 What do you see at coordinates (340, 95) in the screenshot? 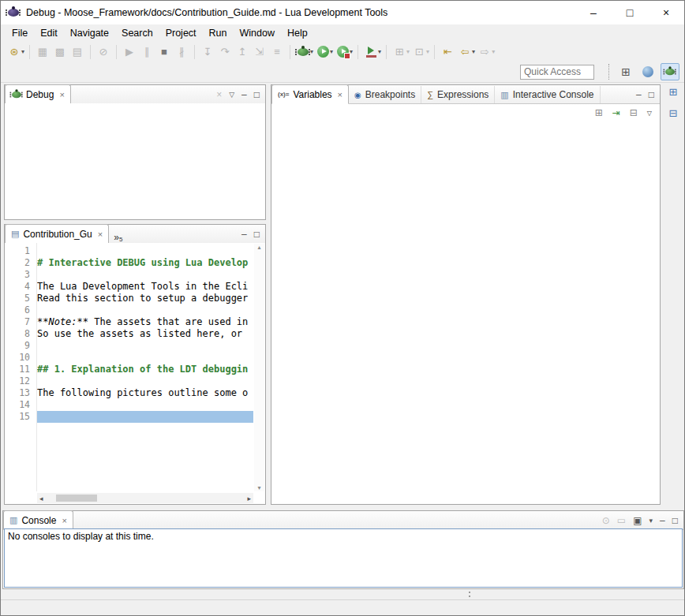
I see `variables-tab-close-icon: ×` at bounding box center [340, 95].